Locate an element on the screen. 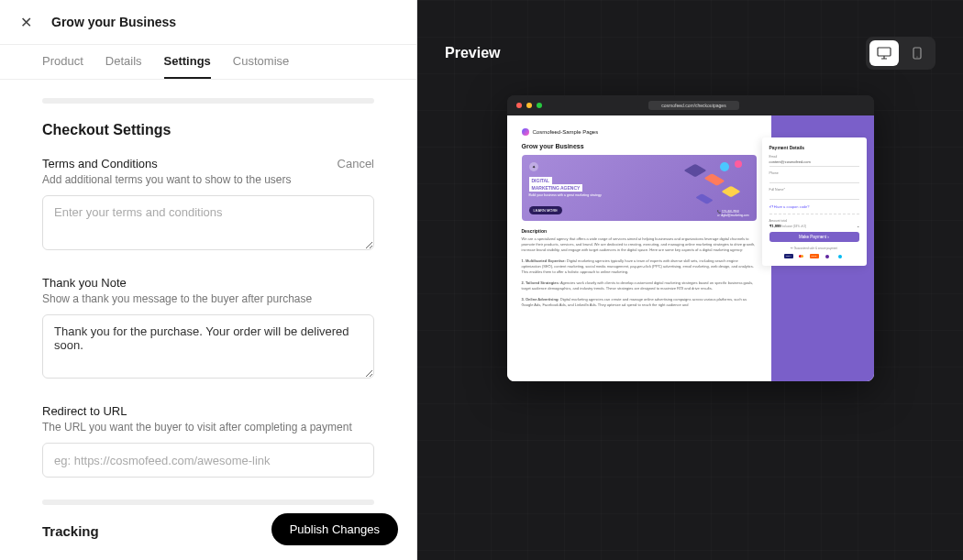  url-bar: cosmofeed.com/checkoutpages is located at coordinates (693, 105).